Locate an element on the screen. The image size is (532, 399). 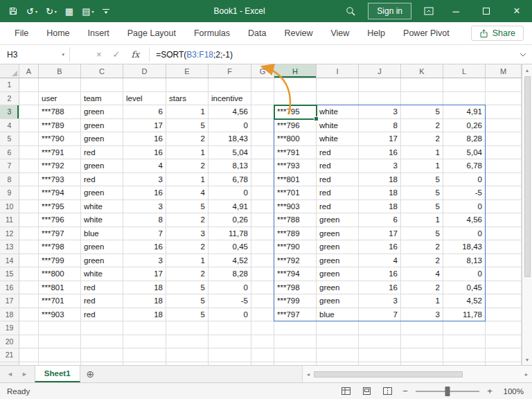
cell-E19 is located at coordinates (187, 328).